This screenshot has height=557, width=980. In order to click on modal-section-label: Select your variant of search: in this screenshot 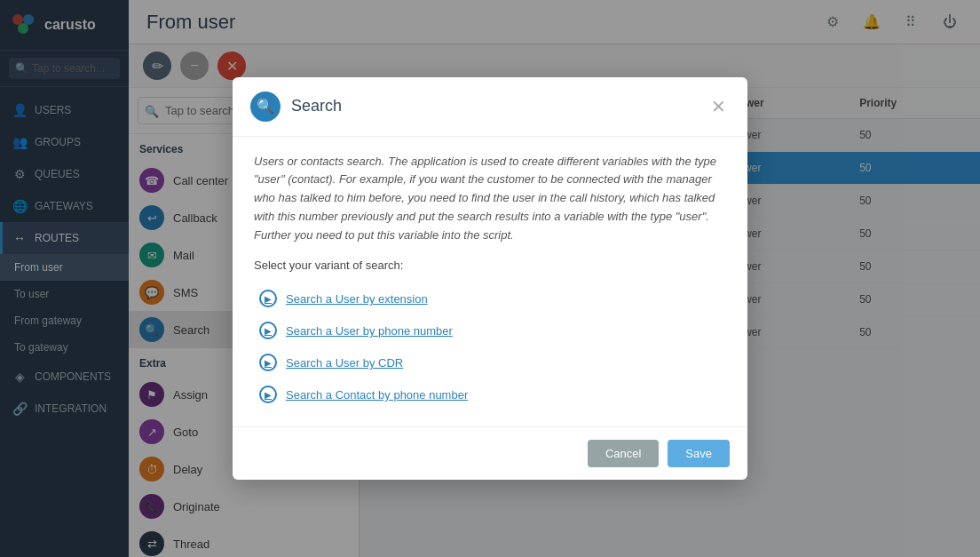, I will do `click(490, 265)`.